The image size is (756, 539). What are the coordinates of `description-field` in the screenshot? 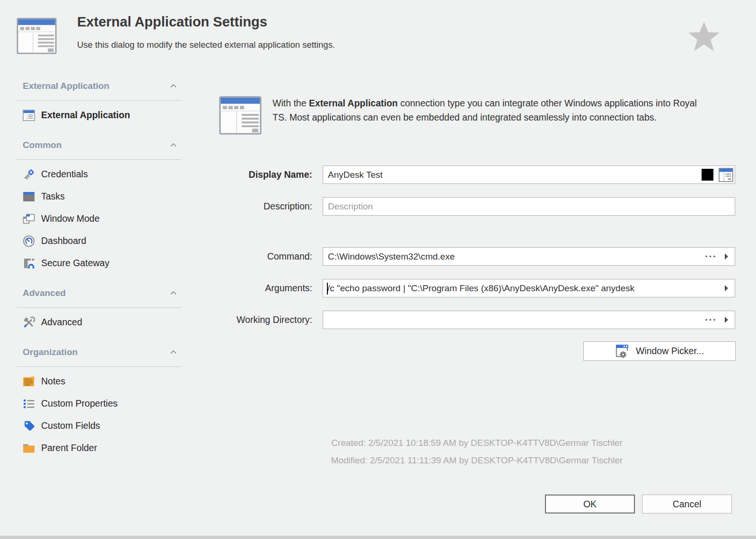 It's located at (529, 206).